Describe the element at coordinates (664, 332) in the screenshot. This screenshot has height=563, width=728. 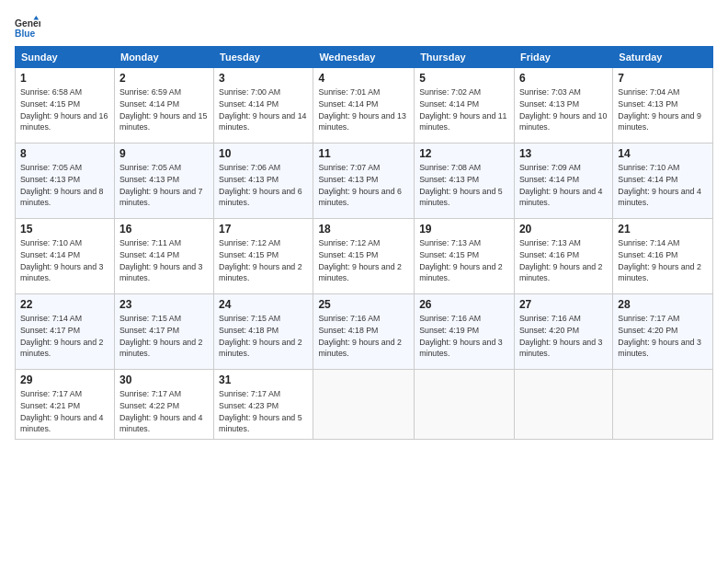
I see `calendar-cell: 28 Sunrise: 7:17 AM Sunset: 4:20 PM Dayl…` at that location.